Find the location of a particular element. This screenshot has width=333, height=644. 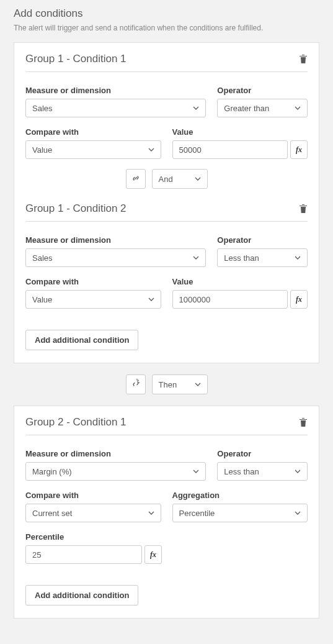

unlink-icon is located at coordinates (136, 385).